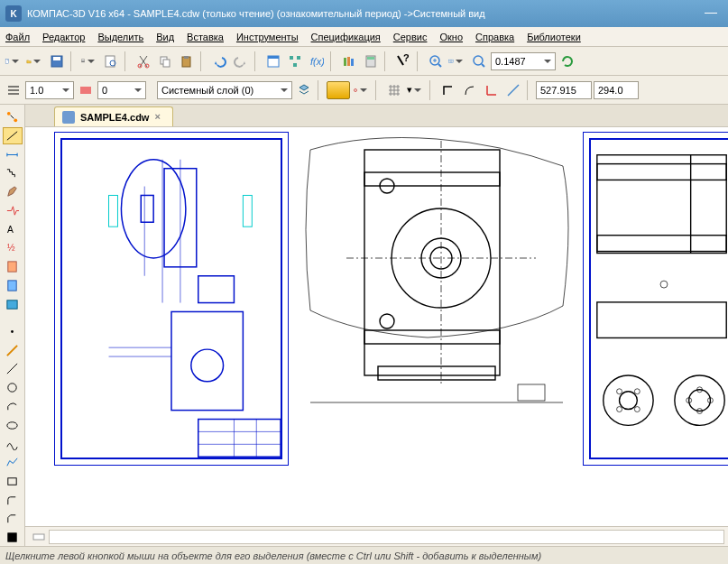 The image size is (728, 564). I want to click on print-button, so click(89, 61).